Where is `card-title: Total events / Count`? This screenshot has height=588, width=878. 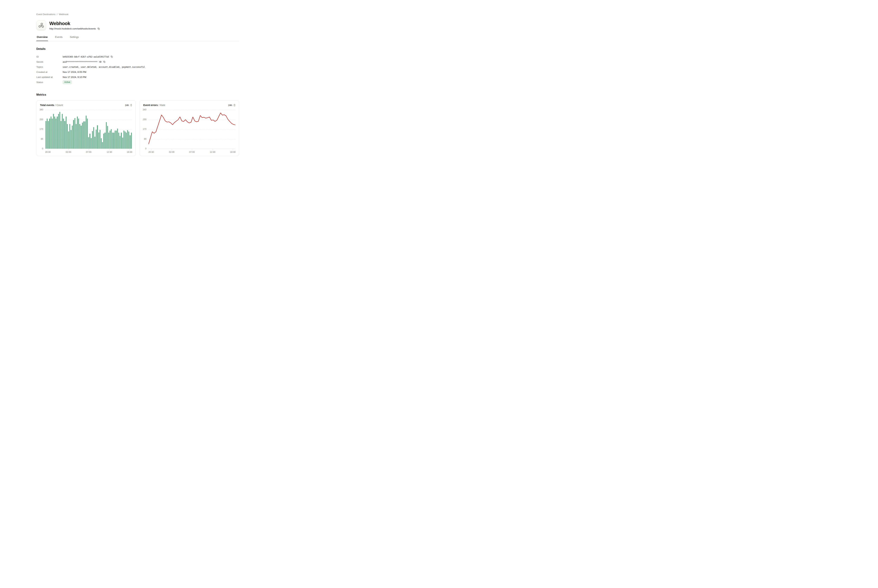 card-title: Total events / Count is located at coordinates (52, 105).